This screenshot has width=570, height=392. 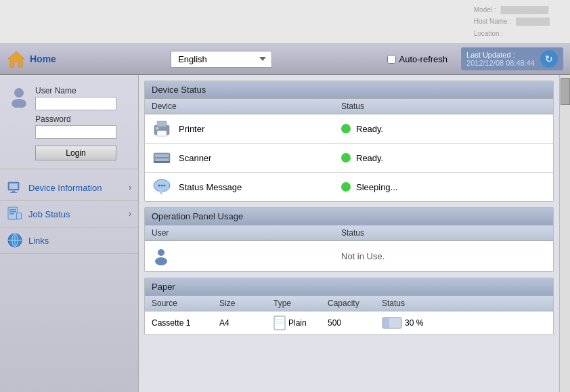 What do you see at coordinates (549, 59) in the screenshot?
I see `refresh-icon: ↻` at bounding box center [549, 59].